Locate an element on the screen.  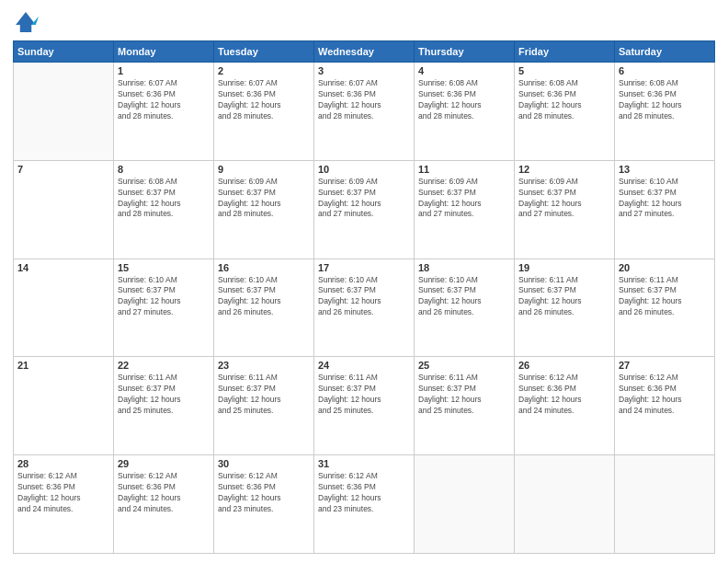
day-header-thursday: Thursday is located at coordinates (465, 52).